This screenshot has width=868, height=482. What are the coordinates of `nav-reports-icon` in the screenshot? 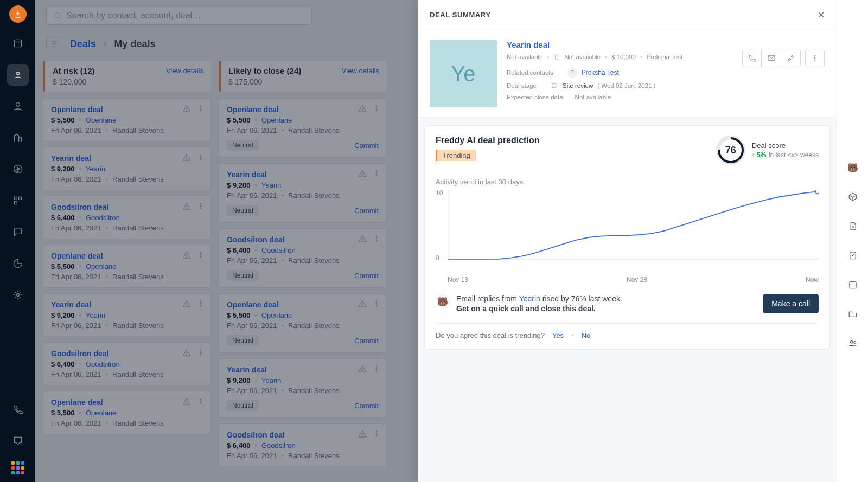 It's located at (18, 264).